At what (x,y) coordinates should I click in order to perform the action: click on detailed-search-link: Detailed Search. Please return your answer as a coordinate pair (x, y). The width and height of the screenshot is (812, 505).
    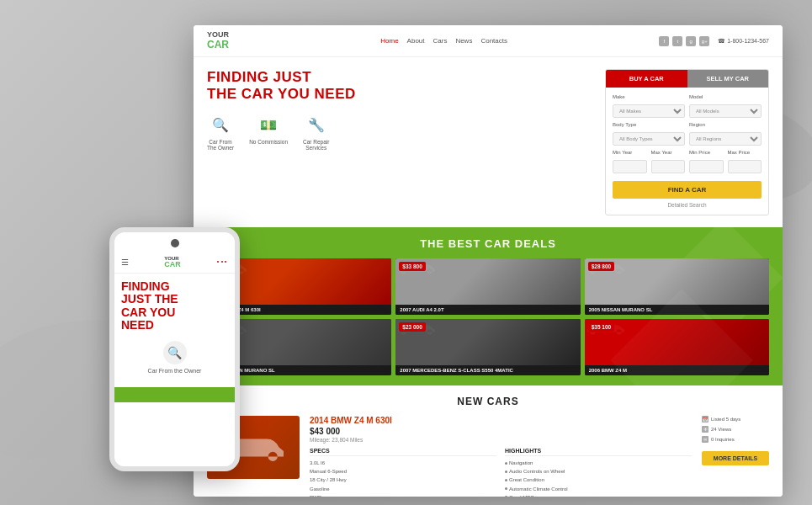
    Looking at the image, I should click on (687, 205).